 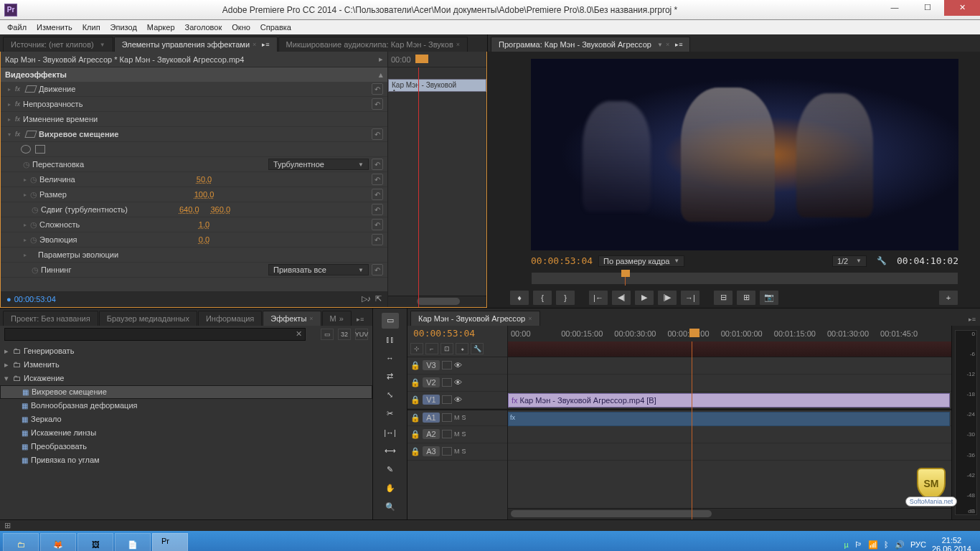 What do you see at coordinates (291, 319) in the screenshot?
I see `tab-effects: Эффекты×` at bounding box center [291, 319].